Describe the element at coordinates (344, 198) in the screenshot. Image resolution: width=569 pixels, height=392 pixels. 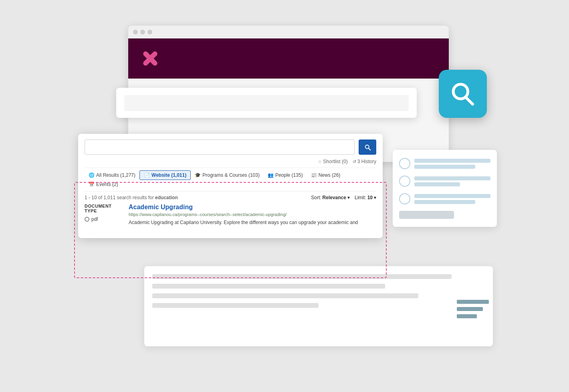
I see `sort-controls: Sort: Relevance ▾ Limit: 10 ▾` at that location.